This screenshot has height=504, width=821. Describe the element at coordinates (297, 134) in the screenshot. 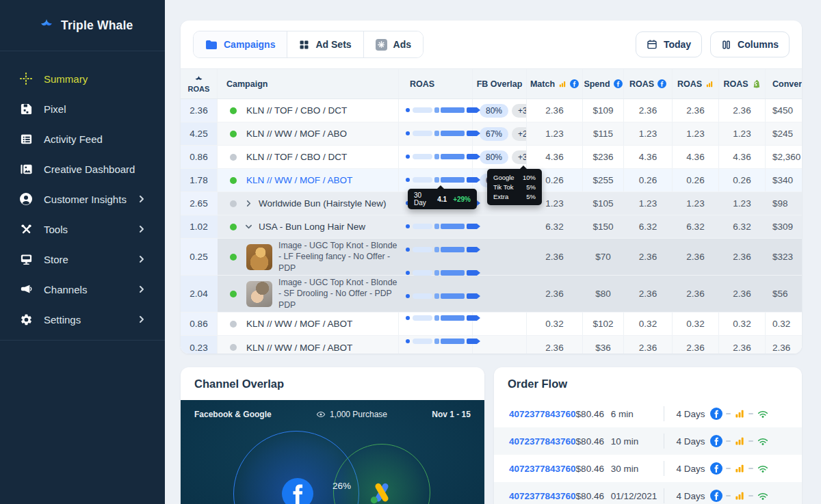

I see `campaign-name: KLN // WW / MOF / ABO` at that location.